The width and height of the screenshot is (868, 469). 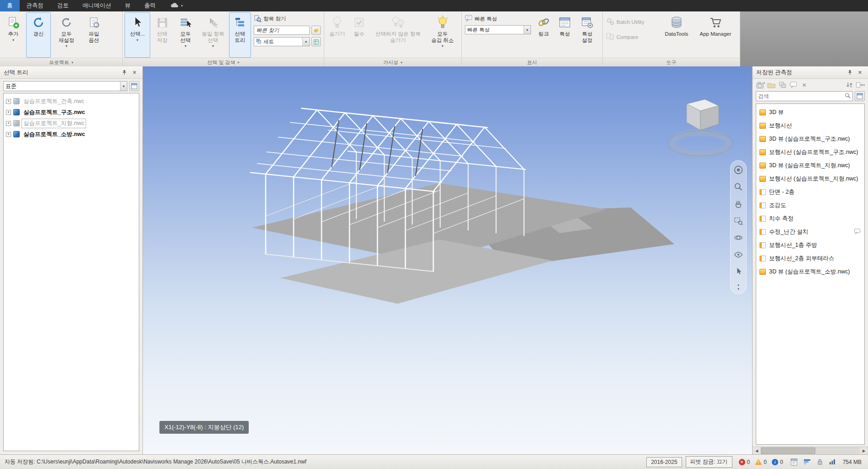 I want to click on scroll-right-button: ▶, so click(x=864, y=451).